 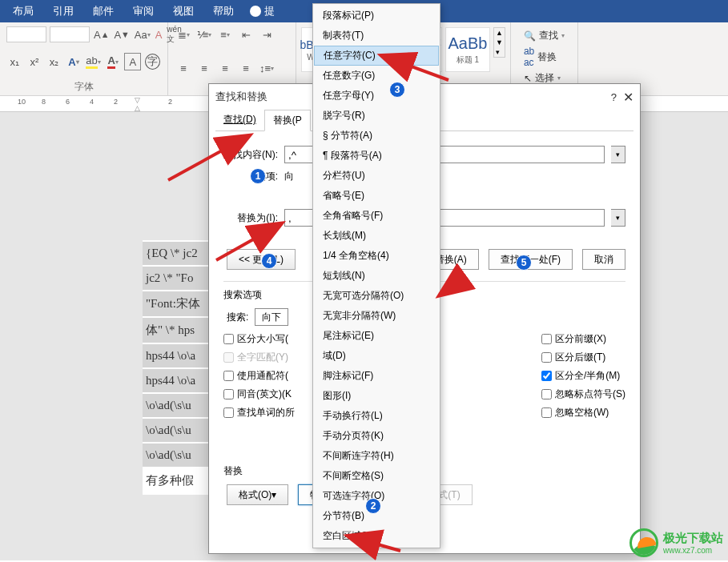 What do you see at coordinates (376, 136) in the screenshot?
I see `menu-item-section-char: § 分节符(A)` at bounding box center [376, 136].